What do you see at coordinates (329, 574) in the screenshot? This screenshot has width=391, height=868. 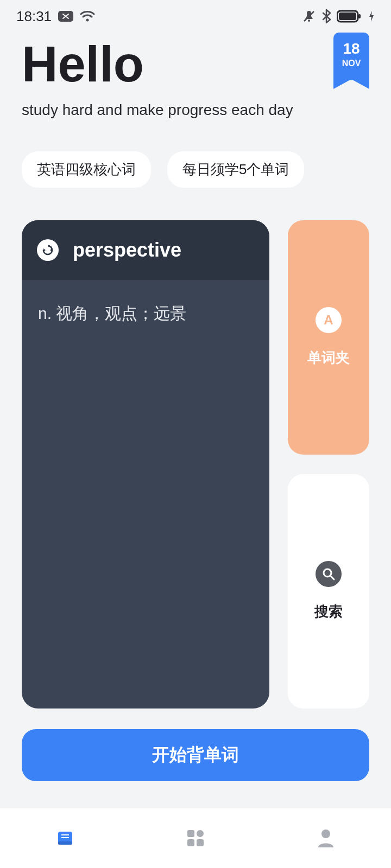 I see `search-icon` at bounding box center [329, 574].